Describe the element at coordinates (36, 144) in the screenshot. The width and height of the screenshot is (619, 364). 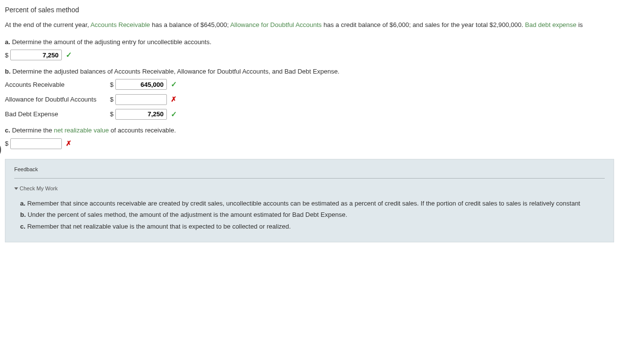
I see `answer-input-c` at that location.